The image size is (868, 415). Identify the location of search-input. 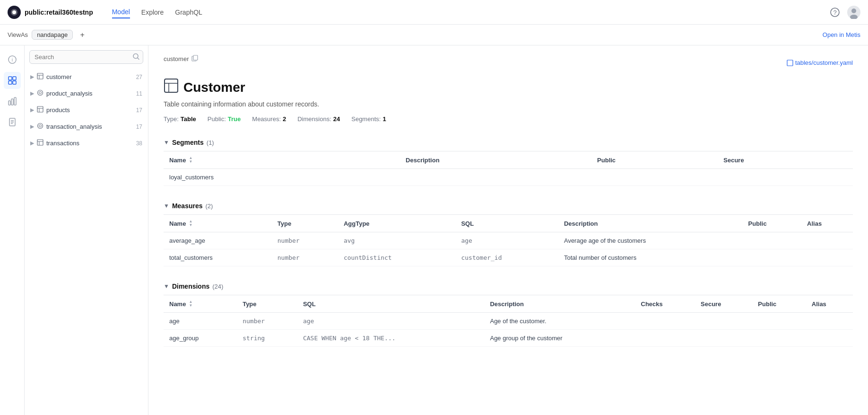
(86, 57).